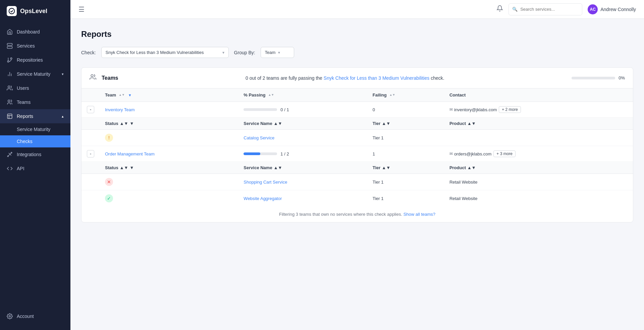 The width and height of the screenshot is (644, 330). I want to click on table-row: ✕ Shopping Cart Service Tier 1 Retail We…, so click(357, 182).